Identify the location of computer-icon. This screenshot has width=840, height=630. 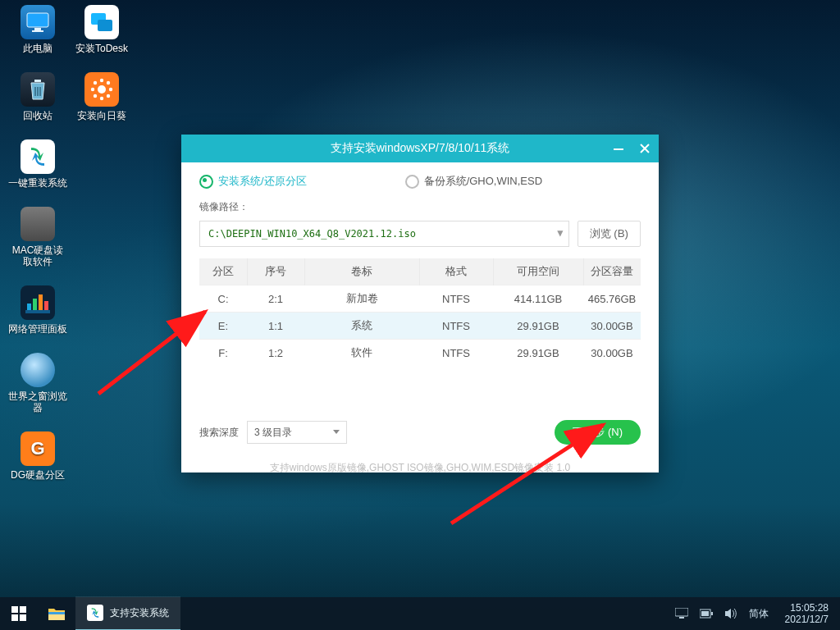
(682, 614).